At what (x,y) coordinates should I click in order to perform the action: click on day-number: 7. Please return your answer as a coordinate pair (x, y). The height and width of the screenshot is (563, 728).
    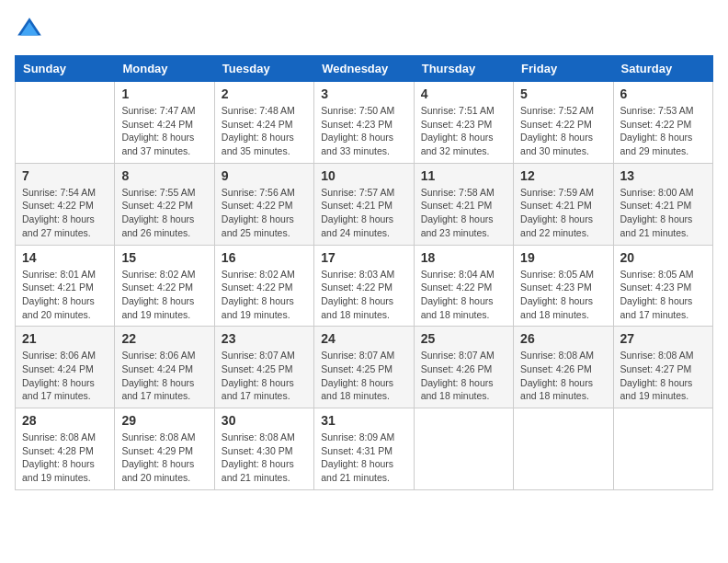
    Looking at the image, I should click on (64, 176).